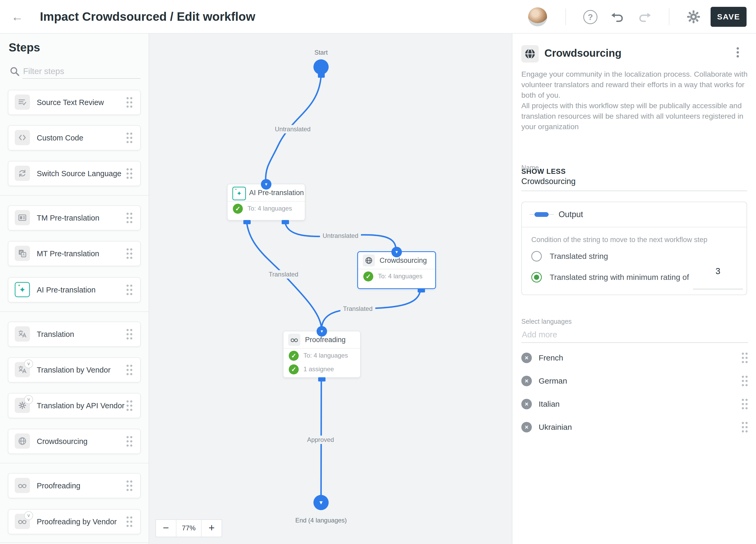 The width and height of the screenshot is (756, 544). Describe the element at coordinates (547, 321) in the screenshot. I see `select-languages-label: Select languages` at that location.